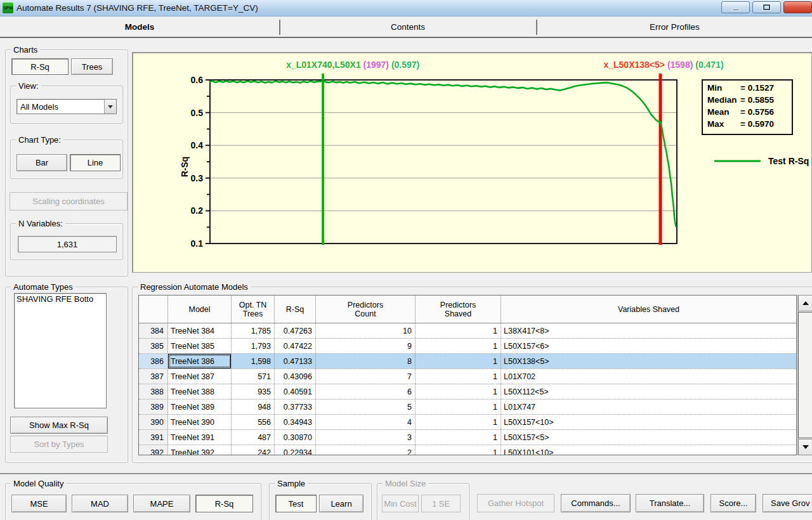  I want to click on tab-error-profiles: Error Profiles, so click(675, 27).